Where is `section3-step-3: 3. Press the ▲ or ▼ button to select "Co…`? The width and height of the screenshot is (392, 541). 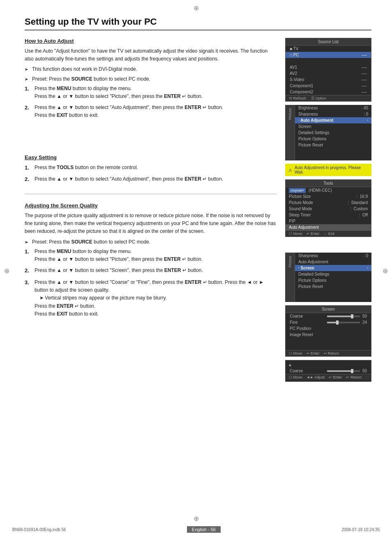
section3-step-3: 3. Press the ▲ or ▼ button to select "Co… is located at coordinates (151, 298).